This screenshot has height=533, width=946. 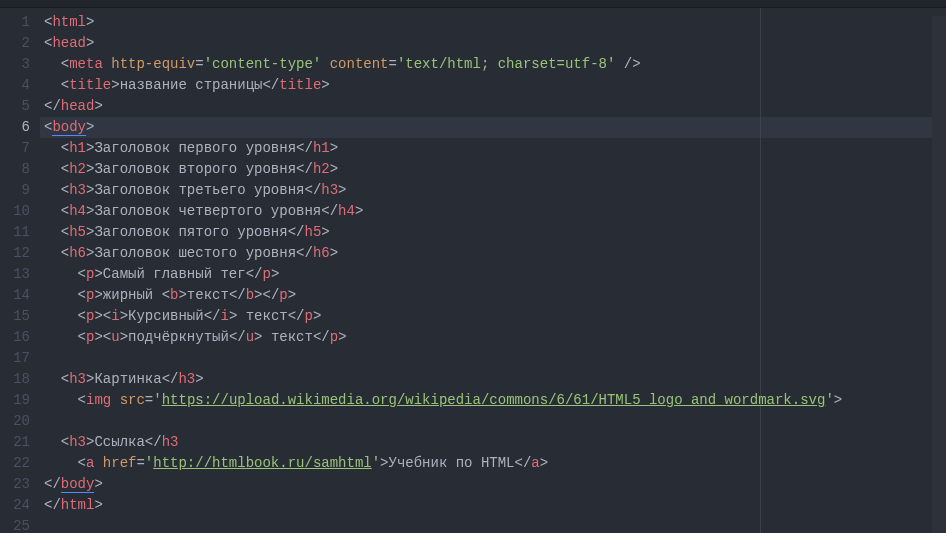 I want to click on token-t: img, so click(x=98, y=400).